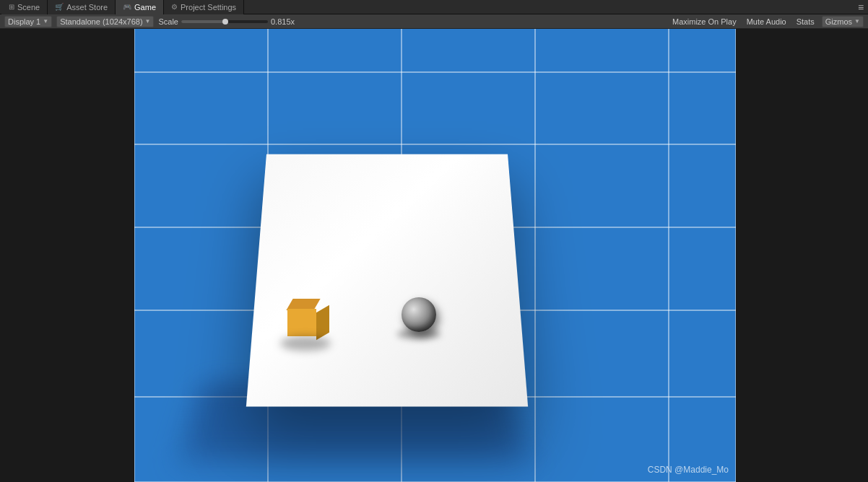 The height and width of the screenshot is (482, 868). What do you see at coordinates (302, 323) in the screenshot?
I see `cube-front-face` at bounding box center [302, 323].